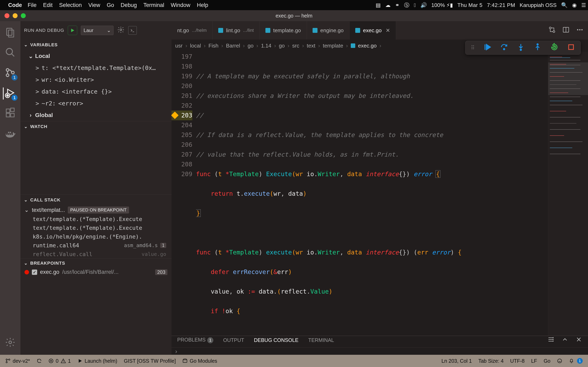 The image size is (588, 367). Describe the element at coordinates (568, 194) in the screenshot. I see `minimap` at that location.